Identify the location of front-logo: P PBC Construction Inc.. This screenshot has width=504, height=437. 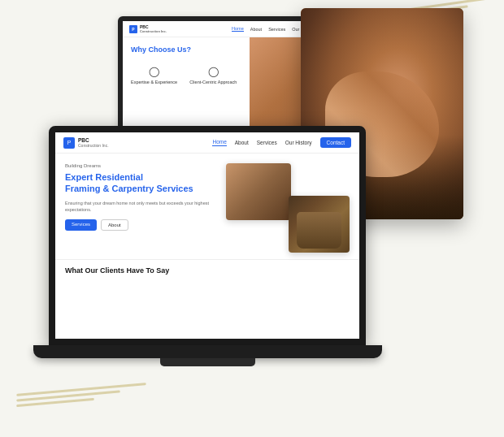
(86, 143).